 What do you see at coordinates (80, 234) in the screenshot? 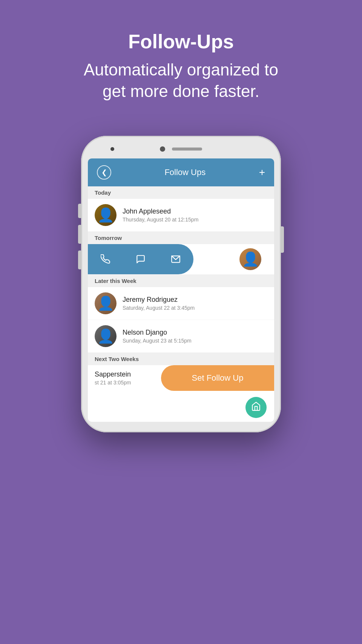
I see `volume-up-btn` at bounding box center [80, 234].